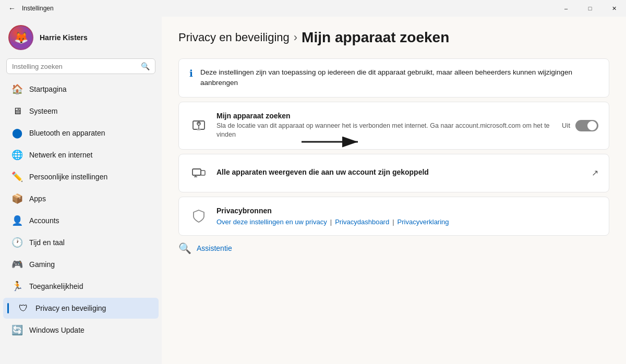 The image size is (626, 364). What do you see at coordinates (199, 126) in the screenshot?
I see `device-location-icon` at bounding box center [199, 126].